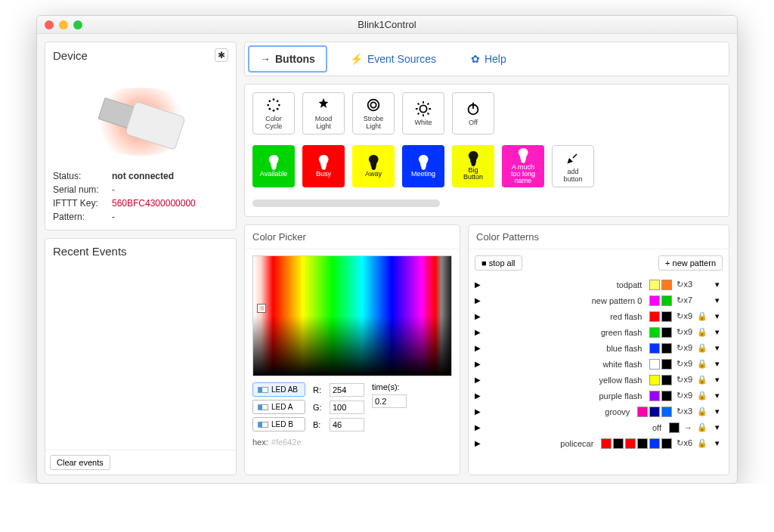  Describe the element at coordinates (473, 166) in the screenshot. I see `color-button: 💡Big Button` at that location.